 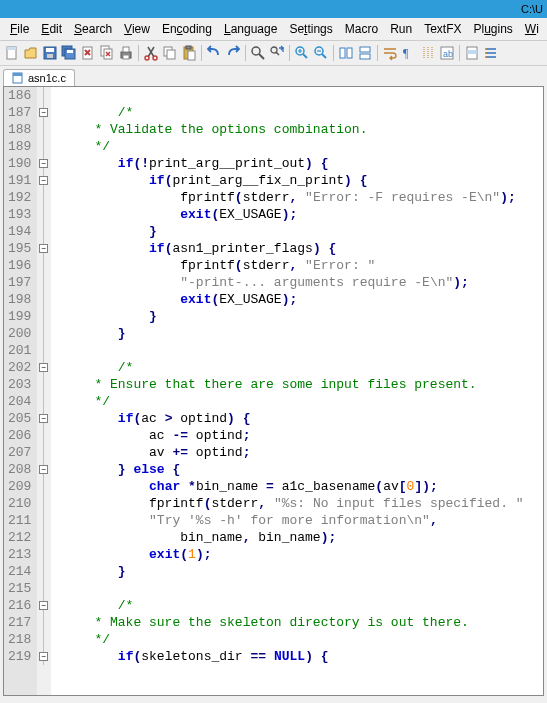 What do you see at coordinates (151, 53) in the screenshot?
I see `cut-button` at bounding box center [151, 53].